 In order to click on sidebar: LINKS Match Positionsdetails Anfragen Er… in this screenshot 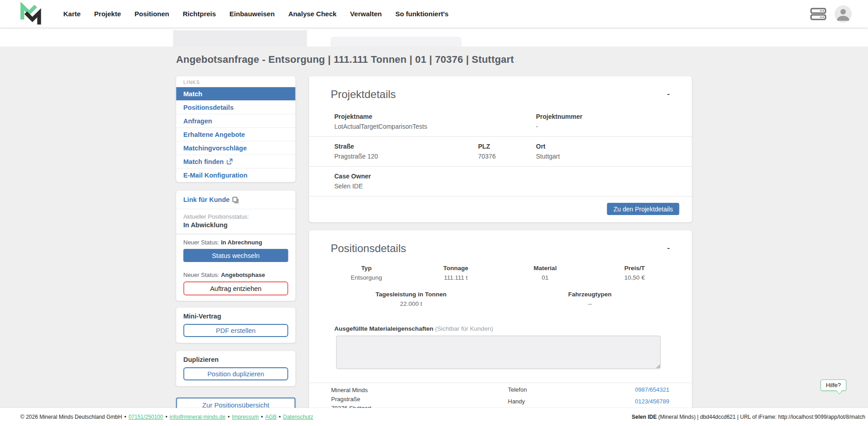, I will do `click(236, 244)`.